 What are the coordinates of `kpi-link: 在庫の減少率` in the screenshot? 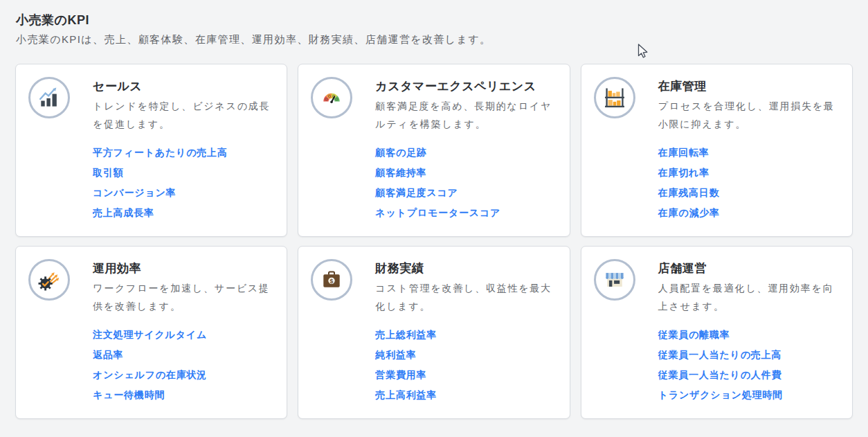 It's located at (749, 213).